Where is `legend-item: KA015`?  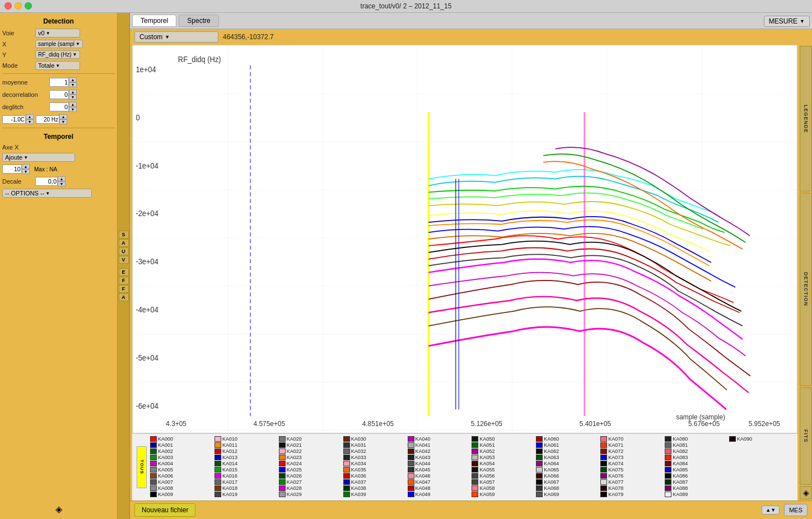
legend-item: KA015 is located at coordinates (246, 470).